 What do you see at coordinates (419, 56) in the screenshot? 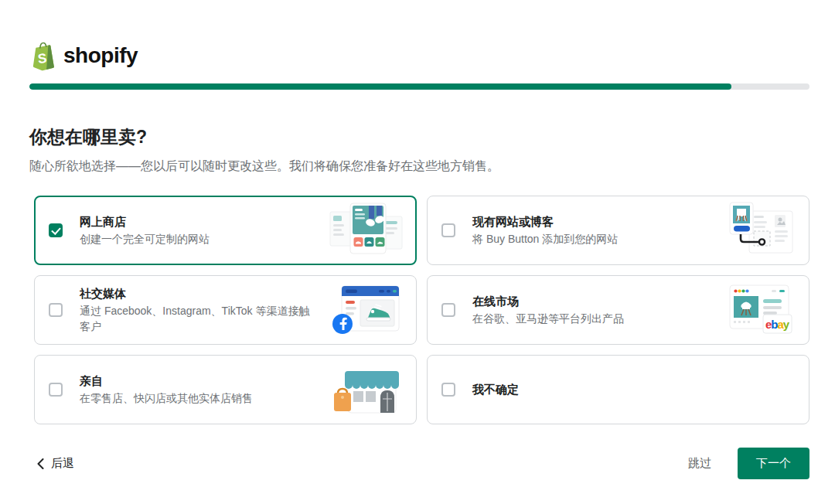
I see `shopify-logo: S shopify` at bounding box center [419, 56].